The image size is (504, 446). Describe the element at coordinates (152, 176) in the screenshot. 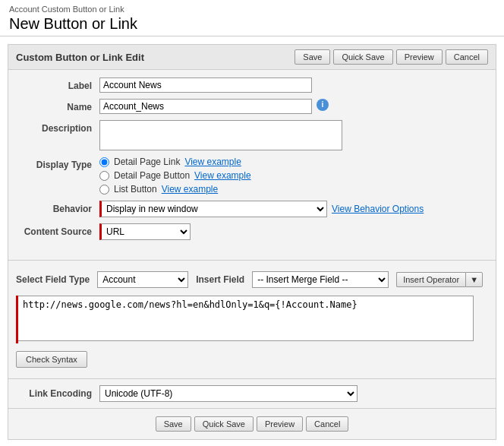

I see `radio-detail-page-button-label: Detail Page Button` at that location.